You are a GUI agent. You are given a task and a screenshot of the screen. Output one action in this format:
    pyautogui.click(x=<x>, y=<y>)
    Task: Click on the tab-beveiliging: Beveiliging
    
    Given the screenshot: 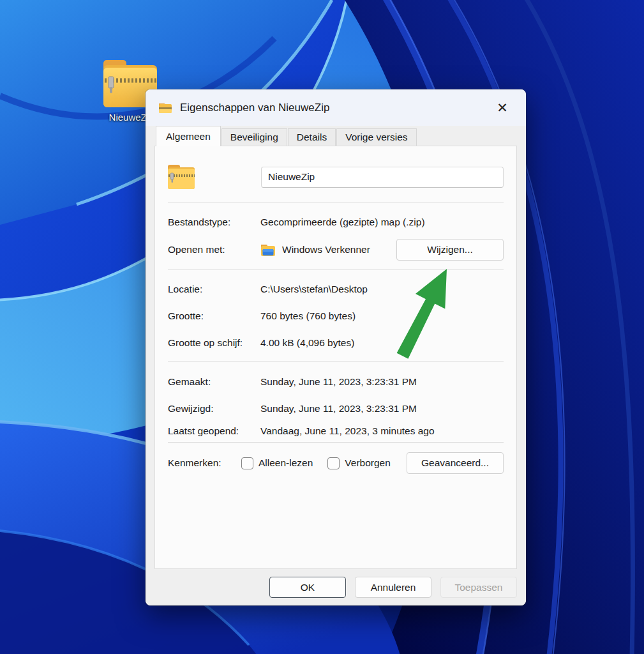 What is the action you would take?
    pyautogui.click(x=254, y=137)
    